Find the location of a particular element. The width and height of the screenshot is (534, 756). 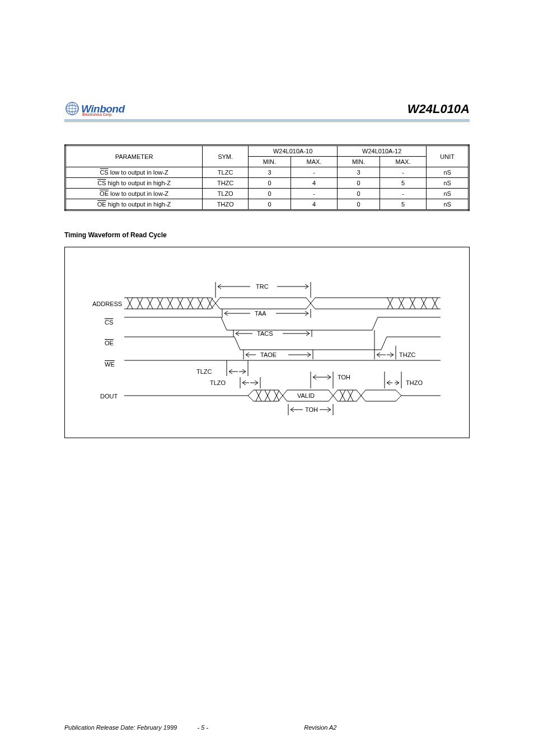

table-row: OE high to output in high-Z THZO 0 4 0 5… is located at coordinates (268, 205).